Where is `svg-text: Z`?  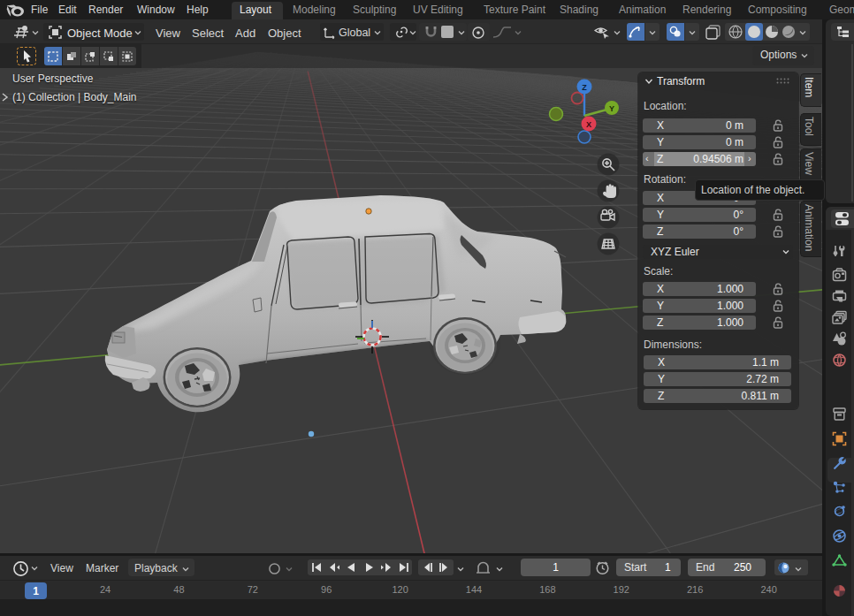 svg-text: Z is located at coordinates (584, 87).